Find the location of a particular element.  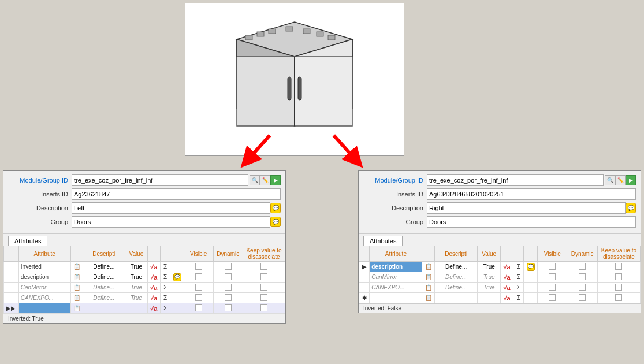

left-tab-bar: Attributes is located at coordinates (144, 239).